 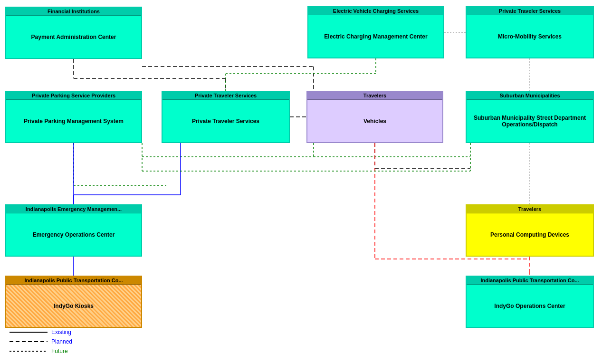 I want to click on node-ev-charging-header: Electric Vehicle Charging Services, so click(x=376, y=11).